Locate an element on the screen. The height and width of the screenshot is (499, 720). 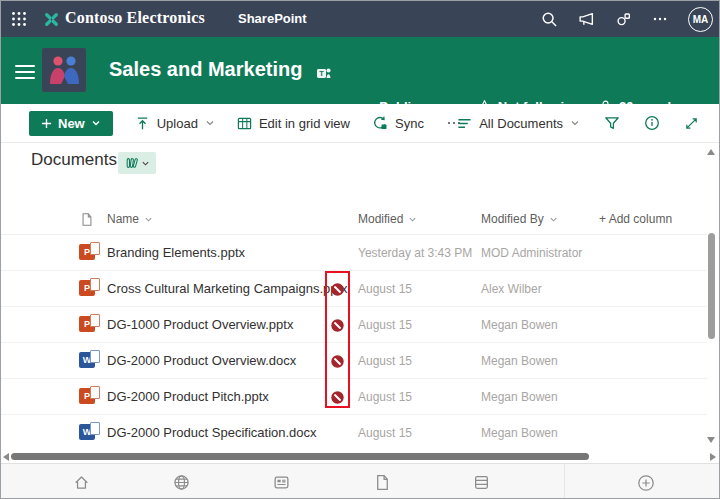
search-icon is located at coordinates (550, 20).